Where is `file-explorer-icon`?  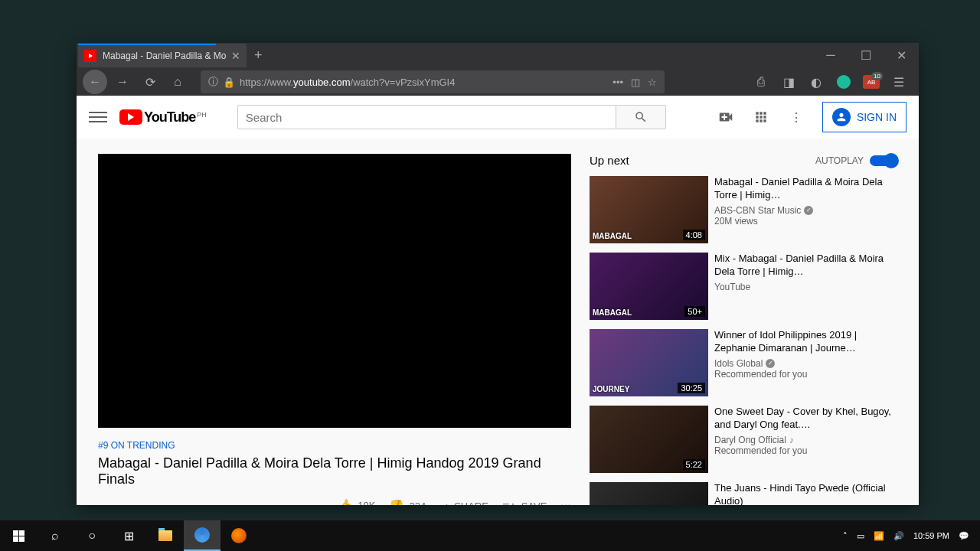 file-explorer-icon is located at coordinates (165, 536).